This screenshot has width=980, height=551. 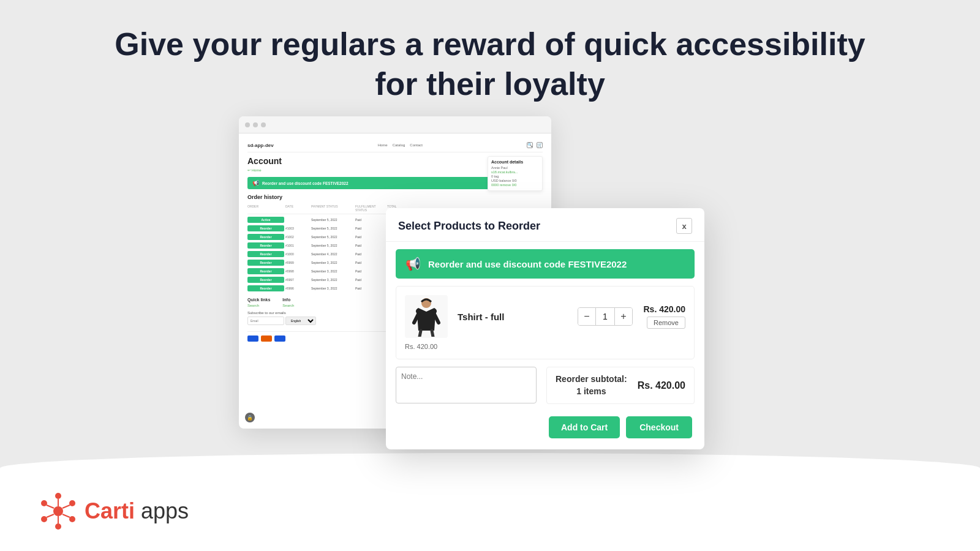 I want to click on modal-header: Select Products to Reorder x, so click(x=545, y=225).